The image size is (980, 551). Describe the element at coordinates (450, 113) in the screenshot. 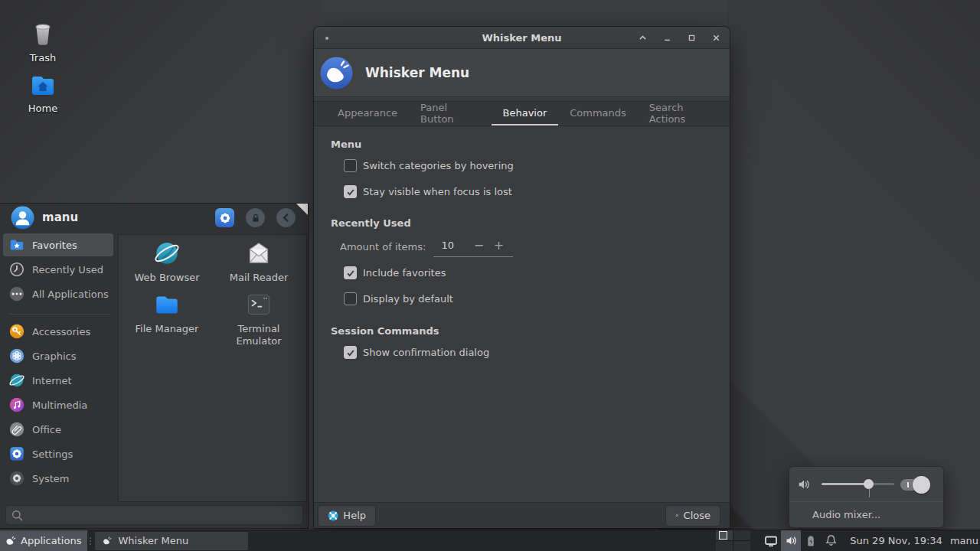

I see `tab-panel-button: Panel Button` at that location.